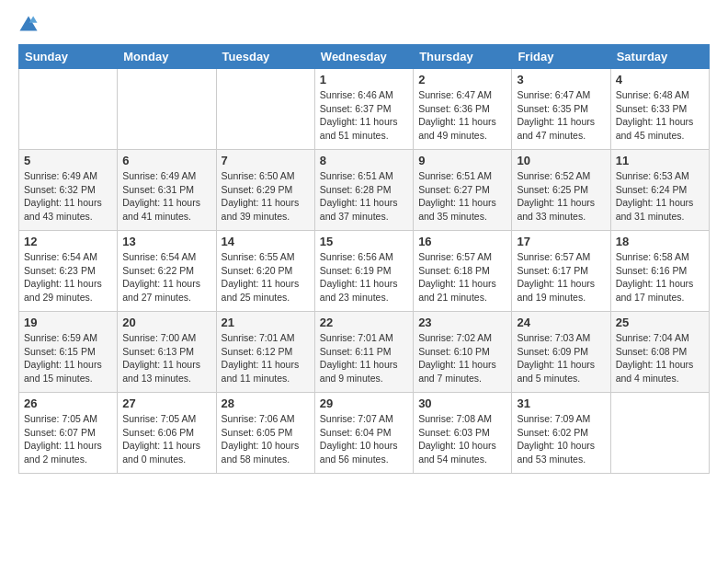 The width and height of the screenshot is (728, 563). What do you see at coordinates (660, 57) in the screenshot?
I see `weekday-saturday: Saturday` at bounding box center [660, 57].